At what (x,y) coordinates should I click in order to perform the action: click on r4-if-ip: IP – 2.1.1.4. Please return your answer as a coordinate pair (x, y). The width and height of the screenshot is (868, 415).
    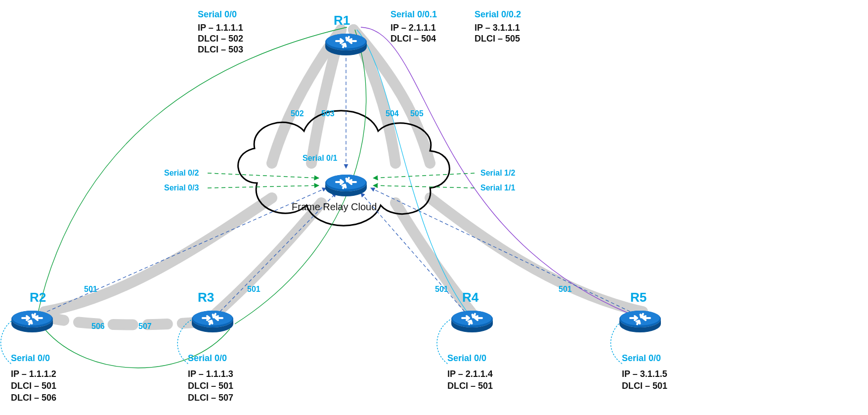
    Looking at the image, I should click on (470, 374).